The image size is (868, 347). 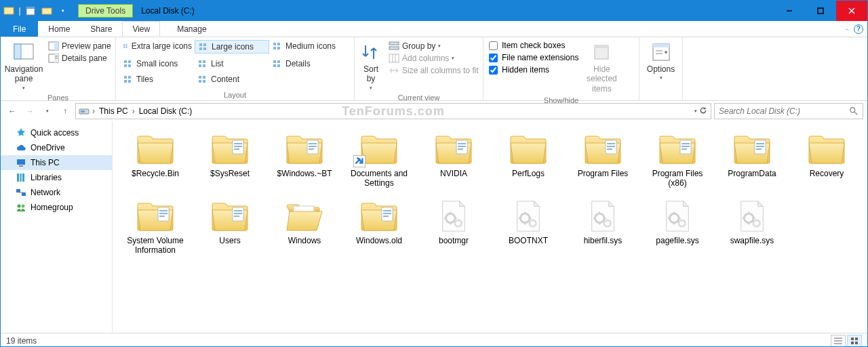 I want to click on group-label-current-view: Current view, so click(x=419, y=97).